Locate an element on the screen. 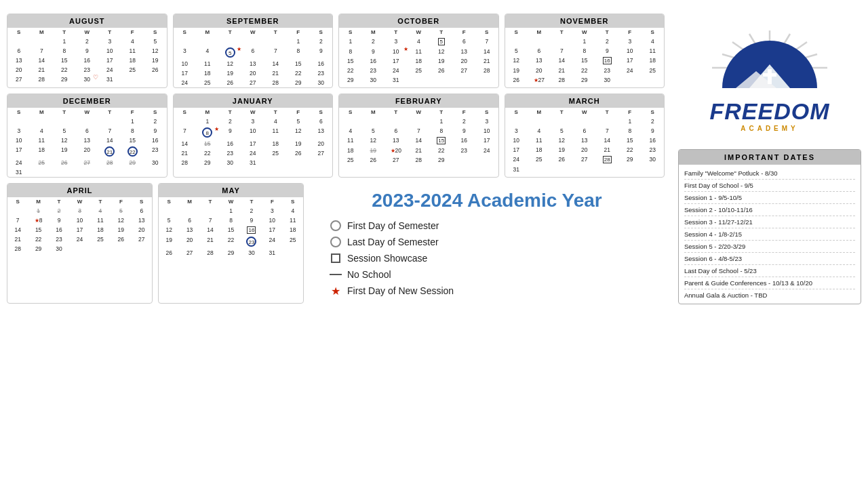 The height and width of the screenshot is (488, 868). dow-m: M is located at coordinates (42, 33).